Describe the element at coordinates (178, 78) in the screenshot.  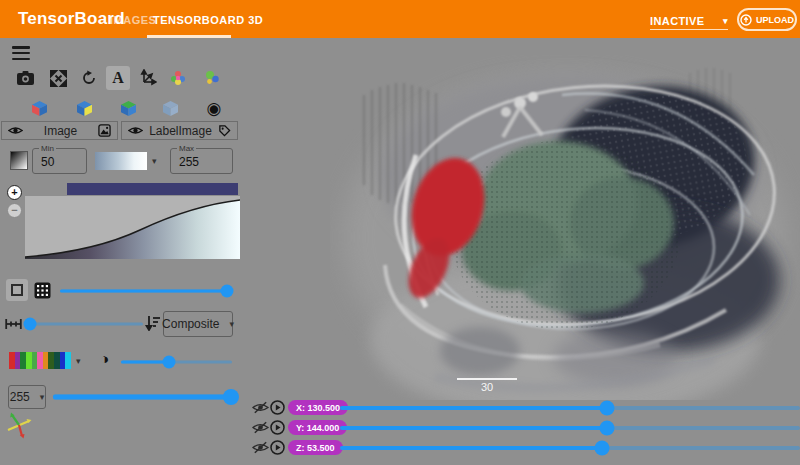
I see `multivolume-button` at that location.